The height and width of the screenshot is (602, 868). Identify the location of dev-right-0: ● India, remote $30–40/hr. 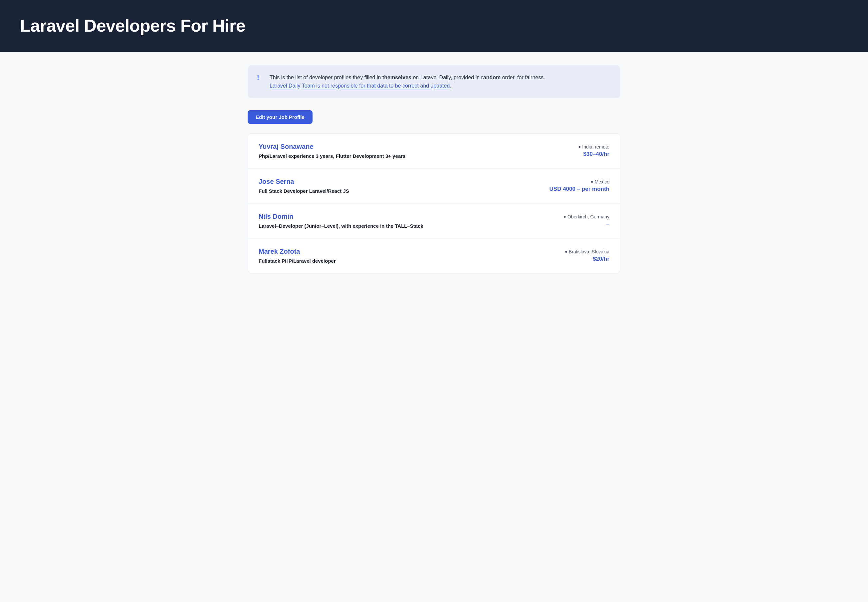
(576, 151).